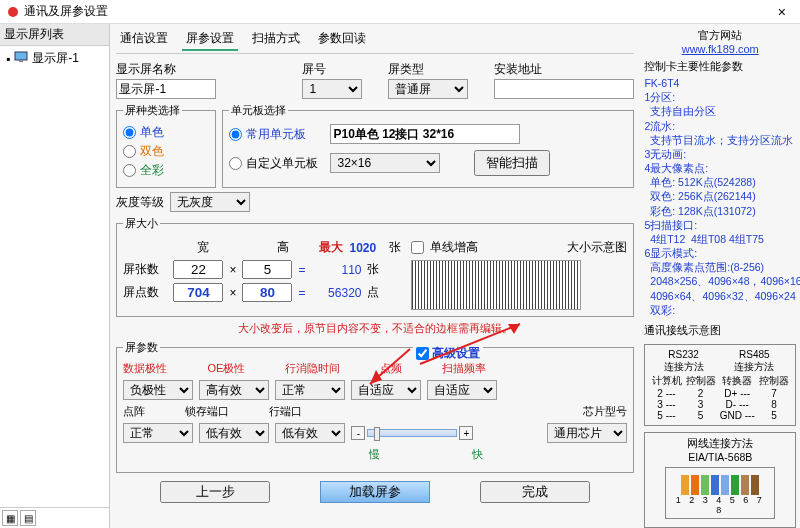  What do you see at coordinates (152, 110) in the screenshot?
I see `legend-kind: 屏种类选择` at bounding box center [152, 110].